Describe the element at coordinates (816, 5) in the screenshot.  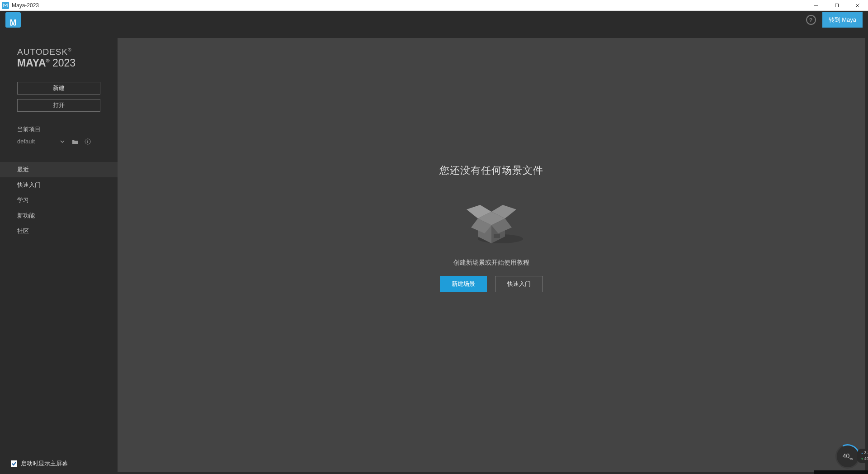
I see `minimize-button` at that location.